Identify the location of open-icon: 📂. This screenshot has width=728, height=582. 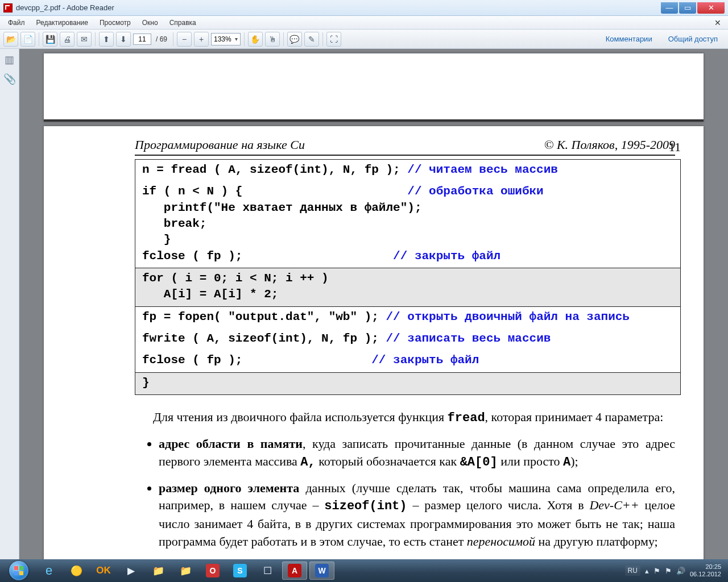
(11, 39).